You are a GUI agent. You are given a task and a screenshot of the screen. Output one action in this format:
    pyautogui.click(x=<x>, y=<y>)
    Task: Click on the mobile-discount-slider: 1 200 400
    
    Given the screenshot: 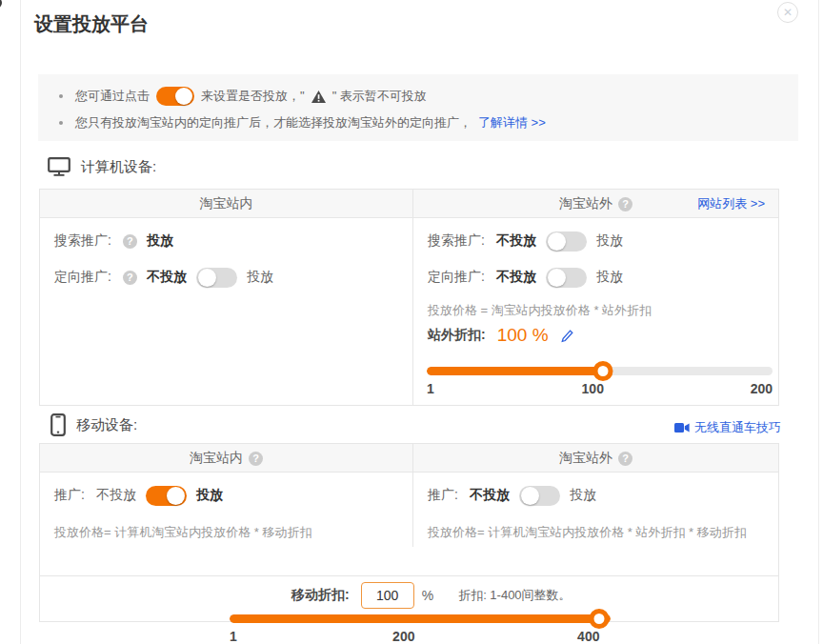 What is the action you would take?
    pyautogui.click(x=420, y=629)
    